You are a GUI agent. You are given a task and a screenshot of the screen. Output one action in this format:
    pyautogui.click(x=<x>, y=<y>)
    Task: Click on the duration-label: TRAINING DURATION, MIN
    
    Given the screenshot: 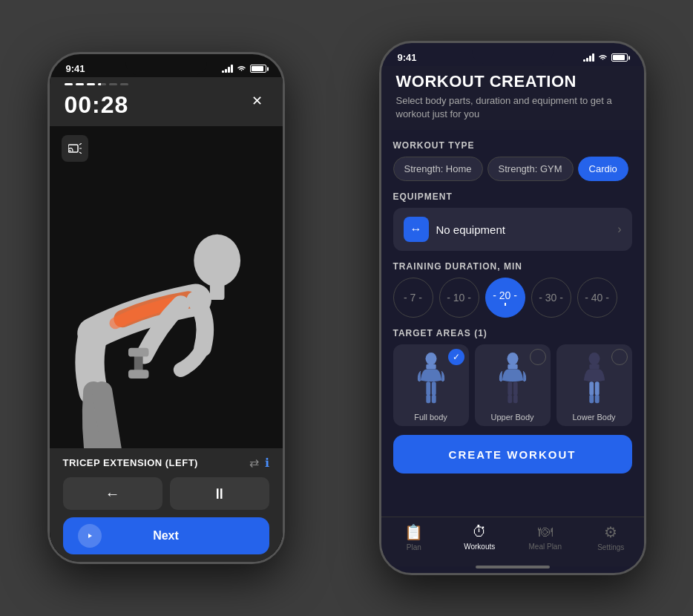 What is the action you would take?
    pyautogui.click(x=513, y=266)
    